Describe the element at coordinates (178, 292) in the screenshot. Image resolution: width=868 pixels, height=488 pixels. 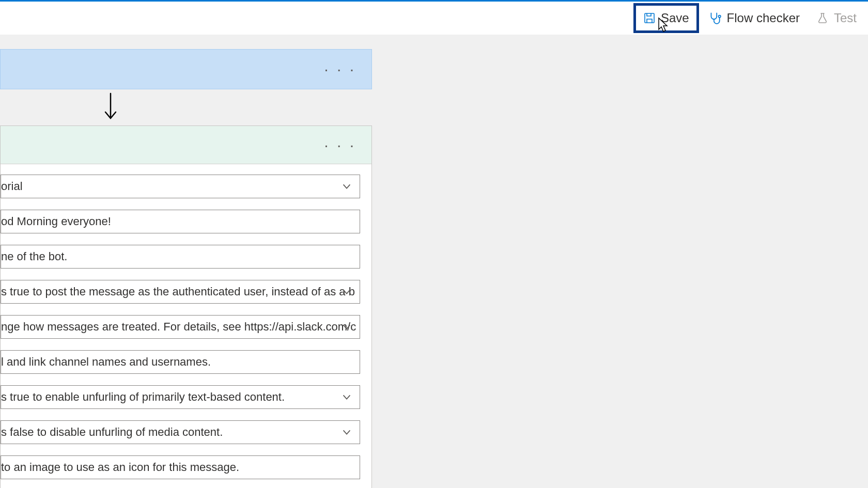
I see `field-text: s true to post the message as the authen…` at that location.